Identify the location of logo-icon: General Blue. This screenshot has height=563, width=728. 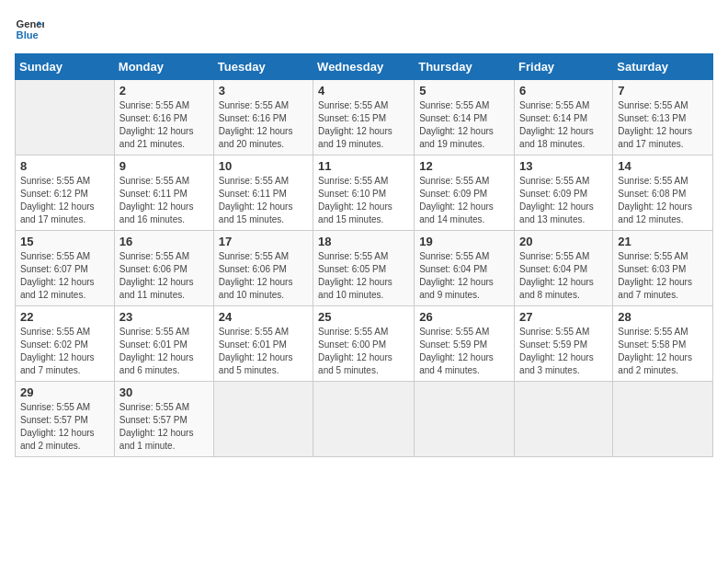
(29, 29).